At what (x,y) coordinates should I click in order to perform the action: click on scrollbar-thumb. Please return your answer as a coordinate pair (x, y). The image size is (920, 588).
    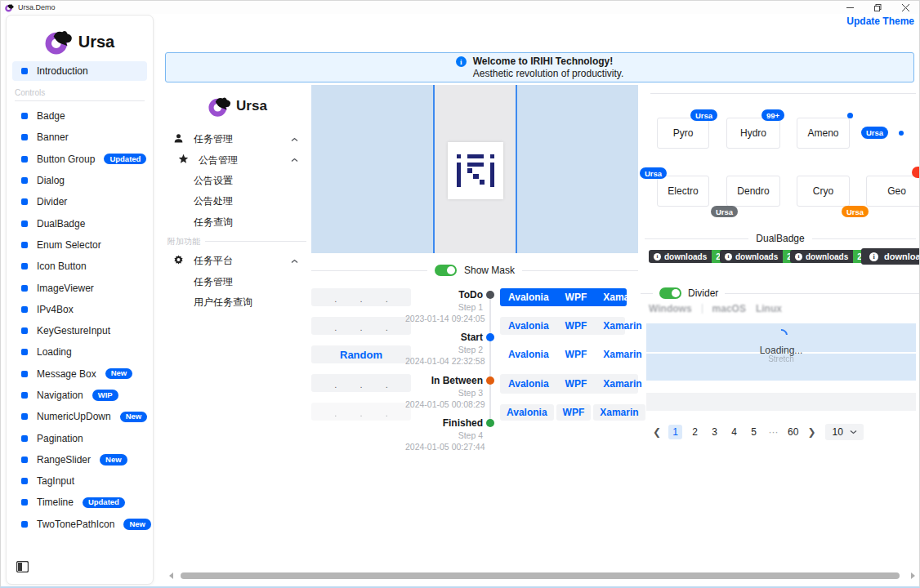
    Looking at the image, I should click on (540, 576).